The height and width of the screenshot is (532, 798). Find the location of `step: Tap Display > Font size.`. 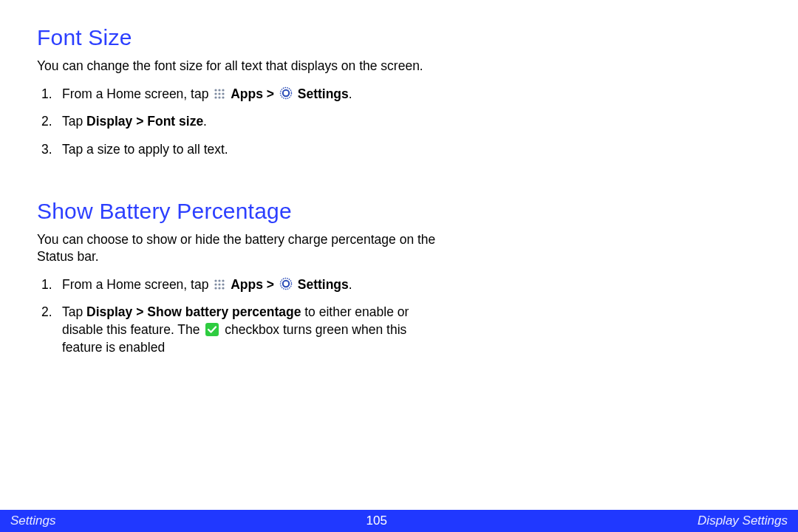

step: Tap Display > Font size. is located at coordinates (236, 122).